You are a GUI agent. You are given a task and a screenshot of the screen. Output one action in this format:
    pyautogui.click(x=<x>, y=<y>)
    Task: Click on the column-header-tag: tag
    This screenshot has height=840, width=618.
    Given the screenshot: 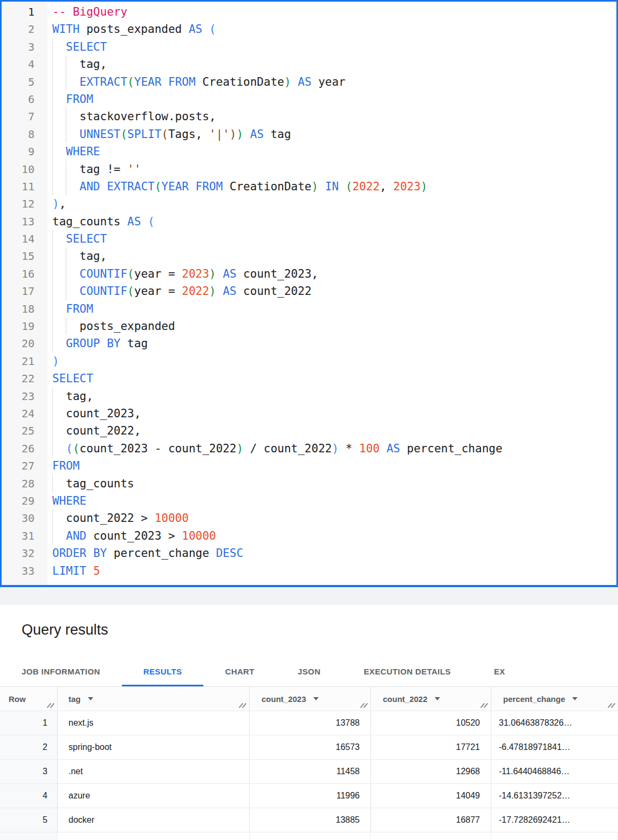 What is the action you would take?
    pyautogui.click(x=154, y=699)
    